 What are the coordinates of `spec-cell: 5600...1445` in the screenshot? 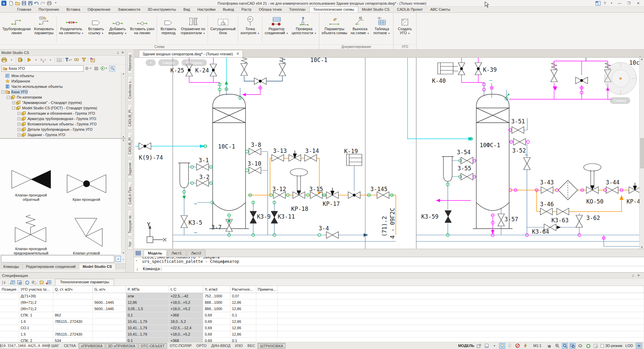 It's located at (109, 308).